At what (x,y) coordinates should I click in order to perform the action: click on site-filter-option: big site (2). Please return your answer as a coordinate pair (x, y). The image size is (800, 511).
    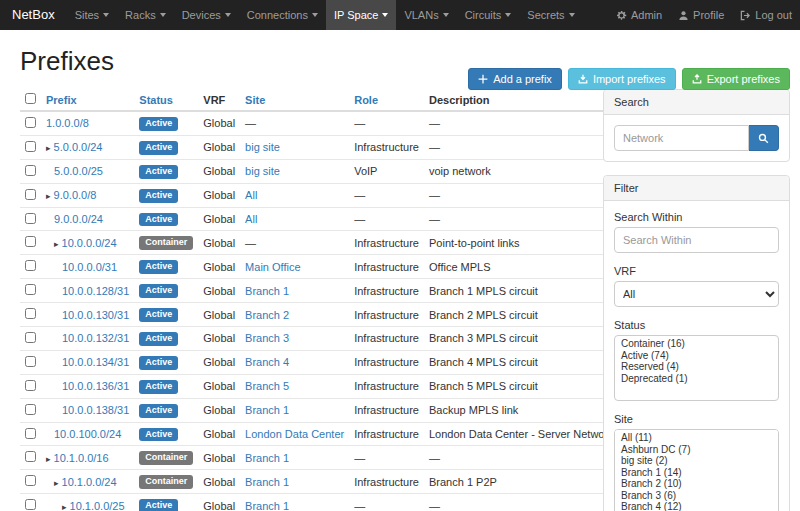
    Looking at the image, I should click on (696, 461).